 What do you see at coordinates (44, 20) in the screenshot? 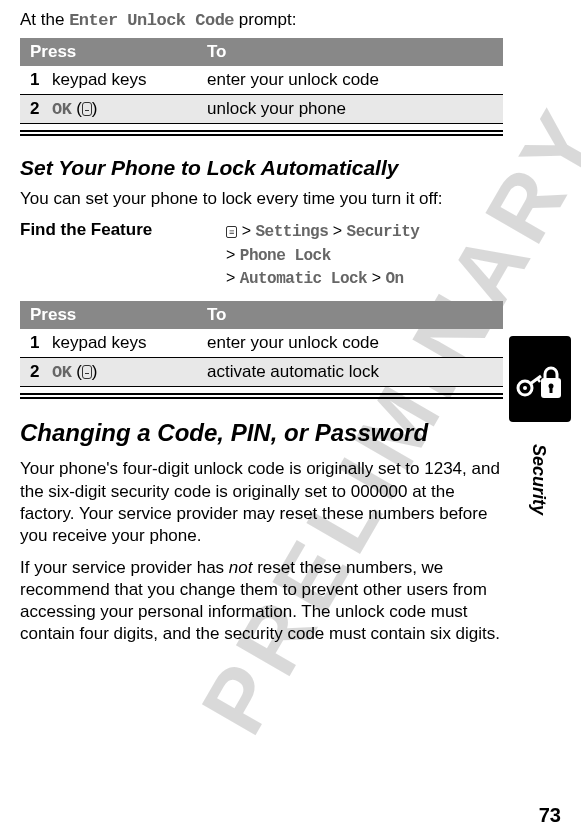
I see `intro-prefix: At the` at bounding box center [44, 20].